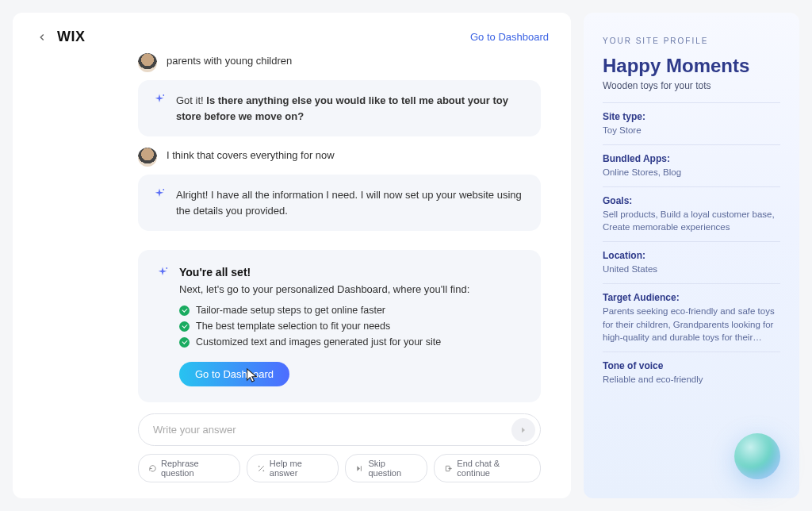 The height and width of the screenshot is (511, 812). What do you see at coordinates (691, 172) in the screenshot?
I see `profile-value: Online Stores, Blog` at bounding box center [691, 172].